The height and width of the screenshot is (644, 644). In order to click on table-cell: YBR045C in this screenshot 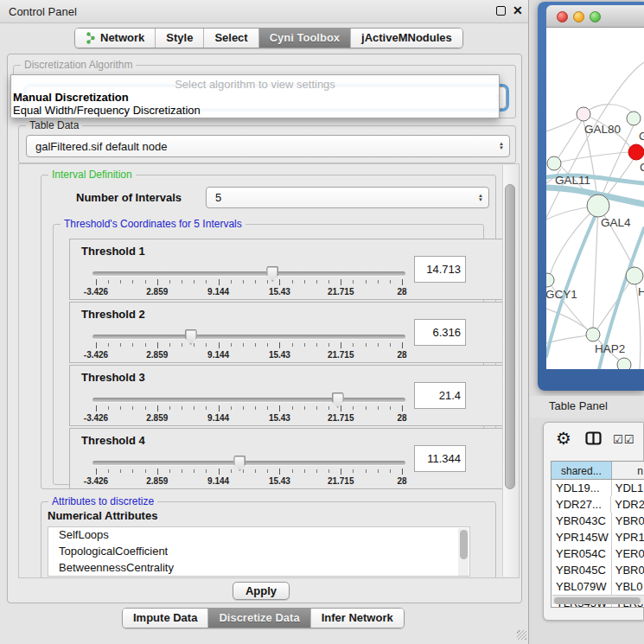, I will do `click(582, 571)`.